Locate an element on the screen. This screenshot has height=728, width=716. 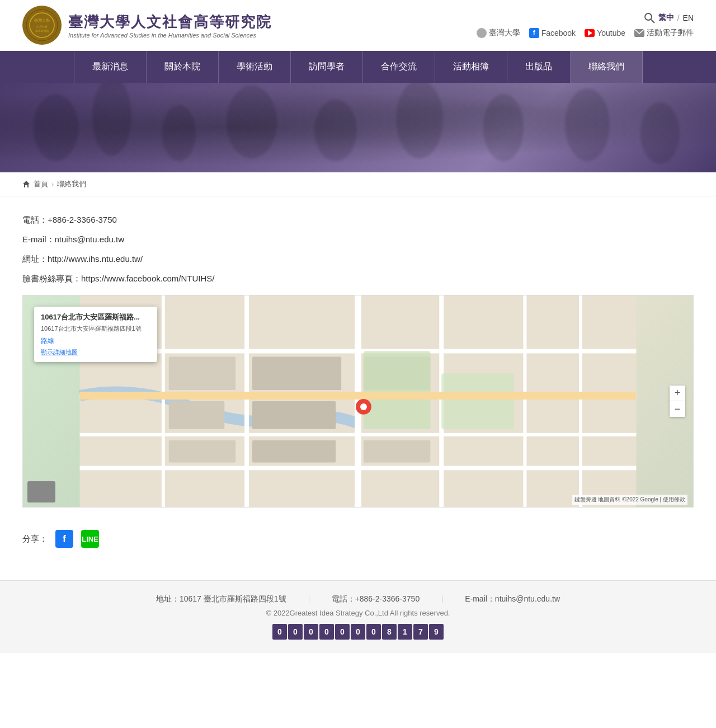
youtube-link: Youtube is located at coordinates (605, 33).